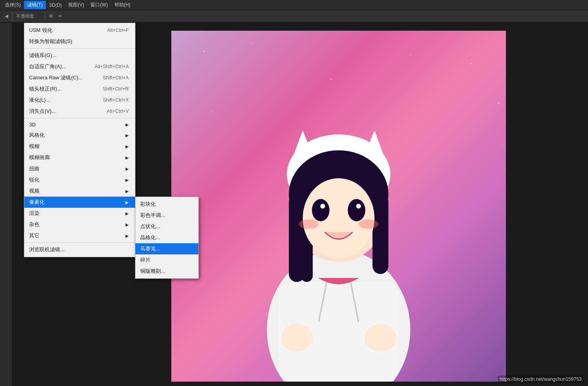 The image size is (588, 386). What do you see at coordinates (51, 41) in the screenshot?
I see `menu-item-smart-label: 转换为智能滤镜(S)` at bounding box center [51, 41].